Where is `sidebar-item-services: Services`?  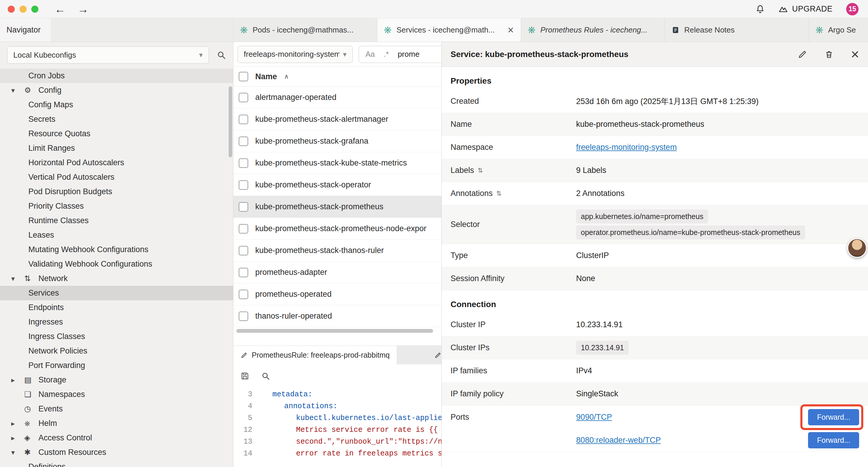
sidebar-item-services: Services is located at coordinates (117, 293).